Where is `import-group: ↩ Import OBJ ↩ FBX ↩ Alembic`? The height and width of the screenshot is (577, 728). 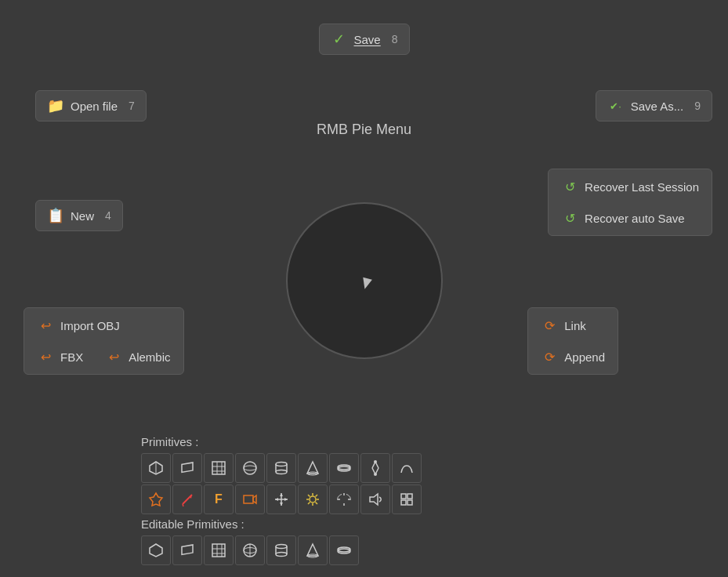 import-group: ↩ Import OBJ ↩ FBX ↩ Alembic is located at coordinates (103, 341).